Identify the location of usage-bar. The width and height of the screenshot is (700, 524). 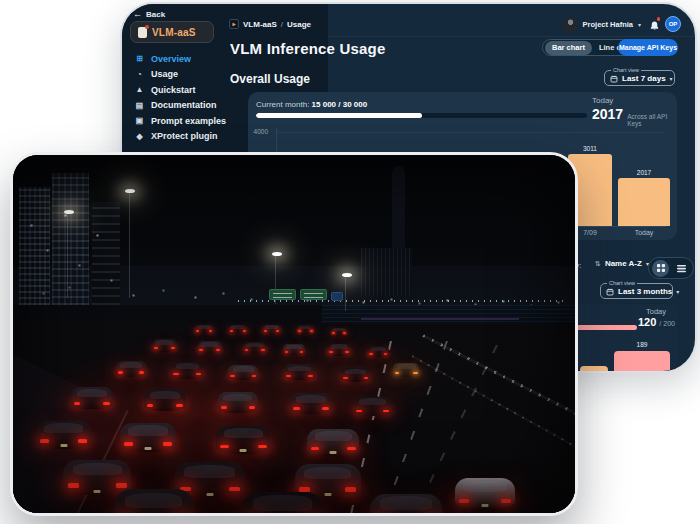
(644, 202).